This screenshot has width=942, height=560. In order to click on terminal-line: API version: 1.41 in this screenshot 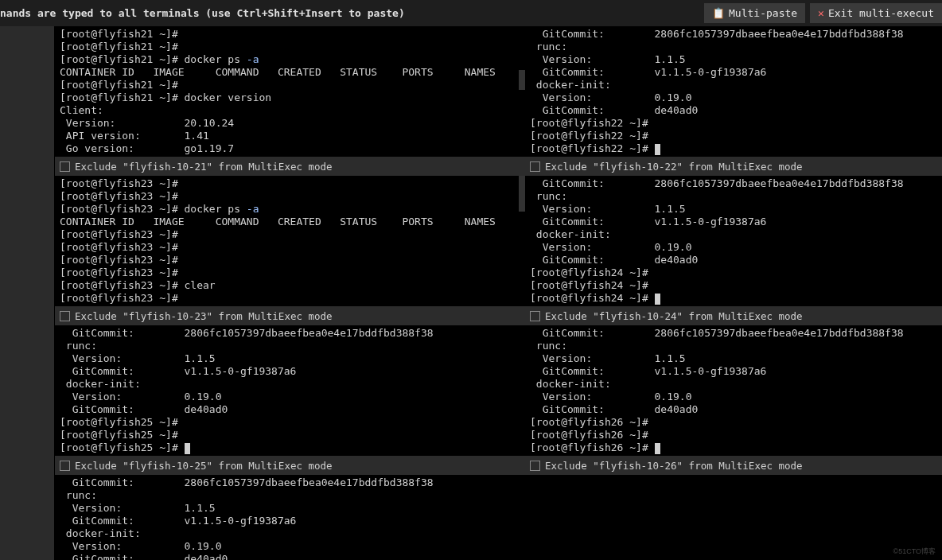, I will do `click(290, 136)`.